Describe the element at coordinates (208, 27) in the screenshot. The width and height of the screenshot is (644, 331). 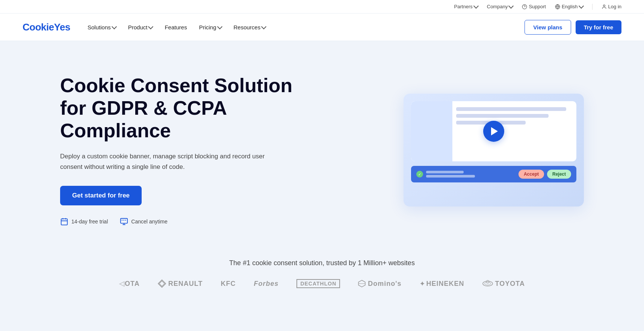
I see `pricing-label: Pricing` at that location.